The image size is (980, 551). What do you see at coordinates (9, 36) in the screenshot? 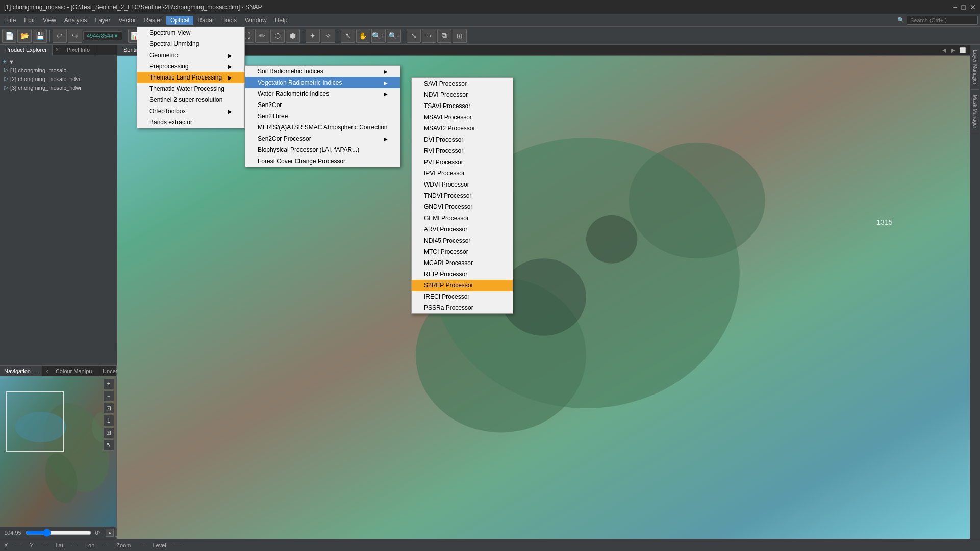
I see `new-button: 📄` at bounding box center [9, 36].